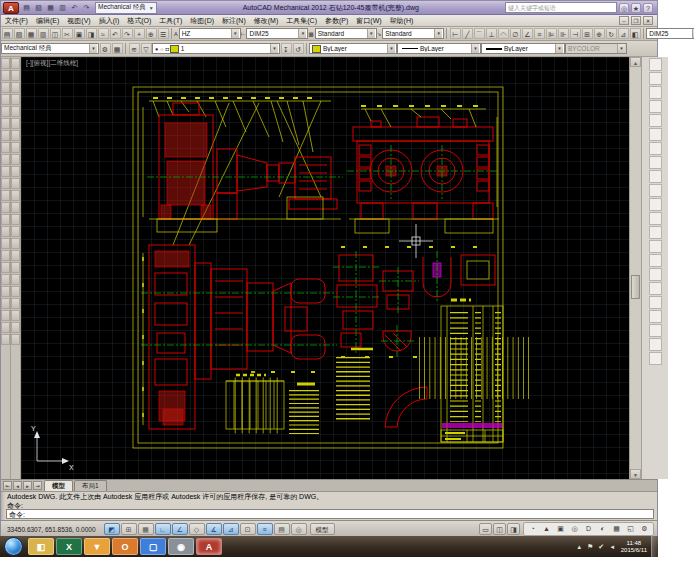 This screenshot has height=561, width=694. Describe the element at coordinates (486, 529) in the screenshot. I see `model-tab-icon: ▭` at that location.